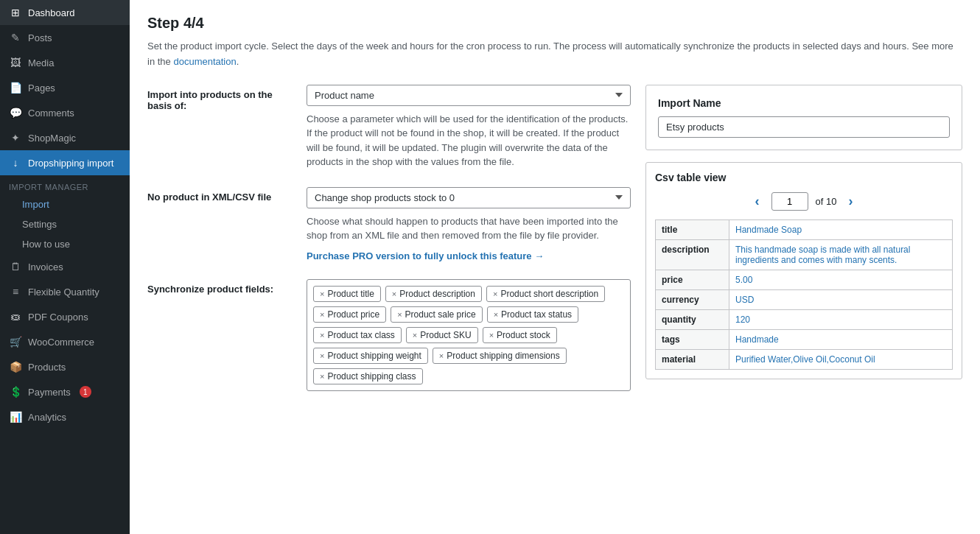 The image size is (980, 534). I want to click on sidebar-item-label: Payments, so click(49, 392).